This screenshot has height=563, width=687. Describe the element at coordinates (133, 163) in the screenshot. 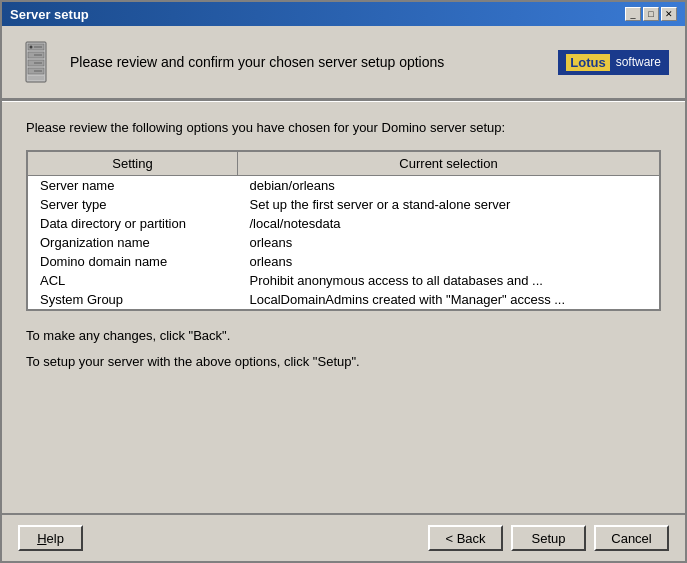

I see `col-setting-header: Setting` at that location.